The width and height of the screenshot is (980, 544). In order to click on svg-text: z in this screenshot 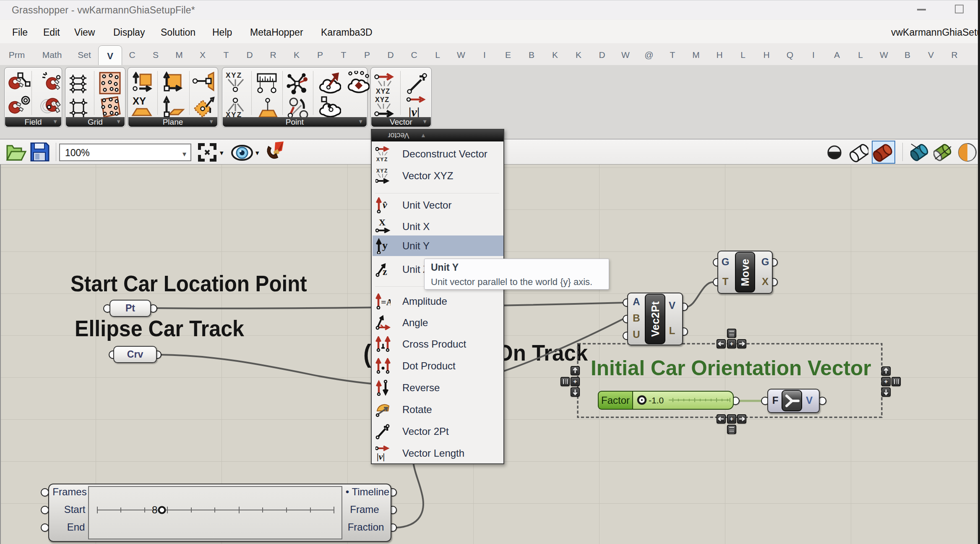, I will do `click(385, 272)`.